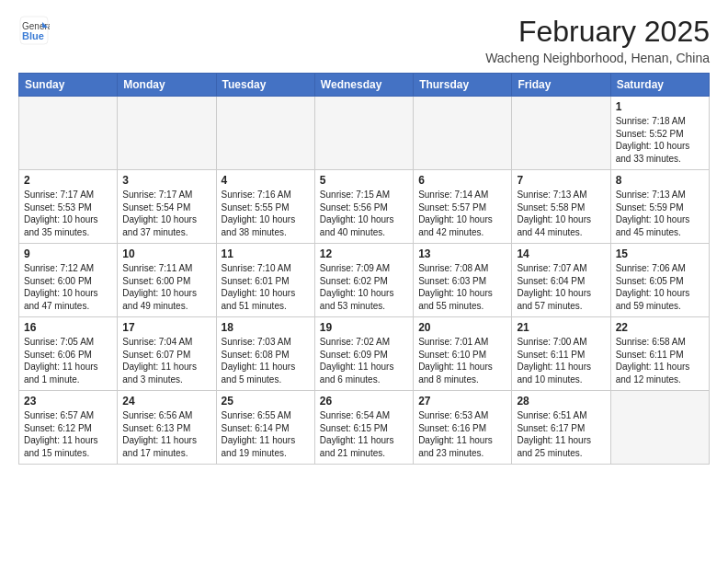 The width and height of the screenshot is (728, 563). What do you see at coordinates (364, 354) in the screenshot?
I see `calendar-week-row: 16Sunrise: 7:05 AM Sunset: 6:06 PM Dayli…` at bounding box center [364, 354].